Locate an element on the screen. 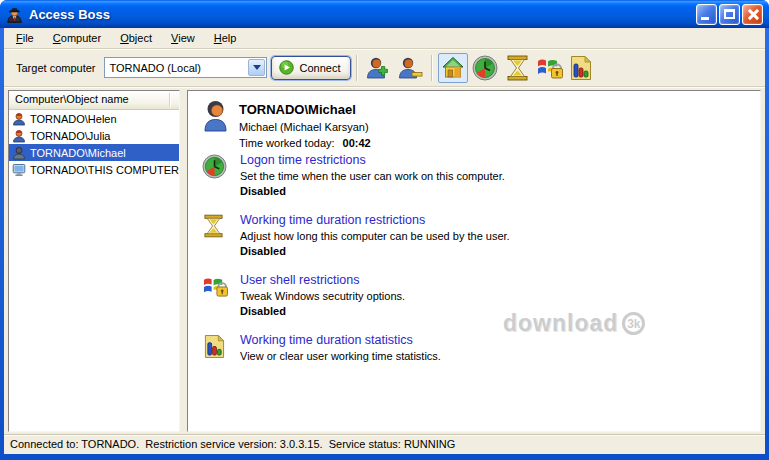  list-item-label: TORNADO\THIS COMPUTER is located at coordinates (104, 170).